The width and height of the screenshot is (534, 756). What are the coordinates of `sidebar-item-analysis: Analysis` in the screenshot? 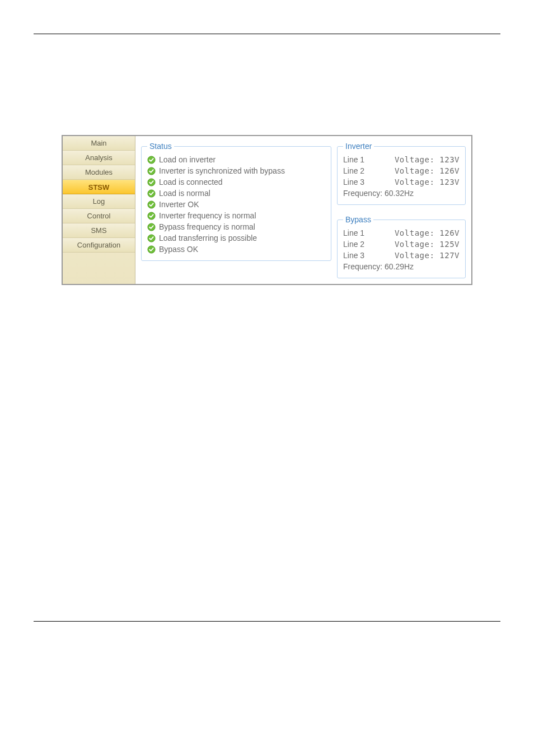 It's located at (99, 158).